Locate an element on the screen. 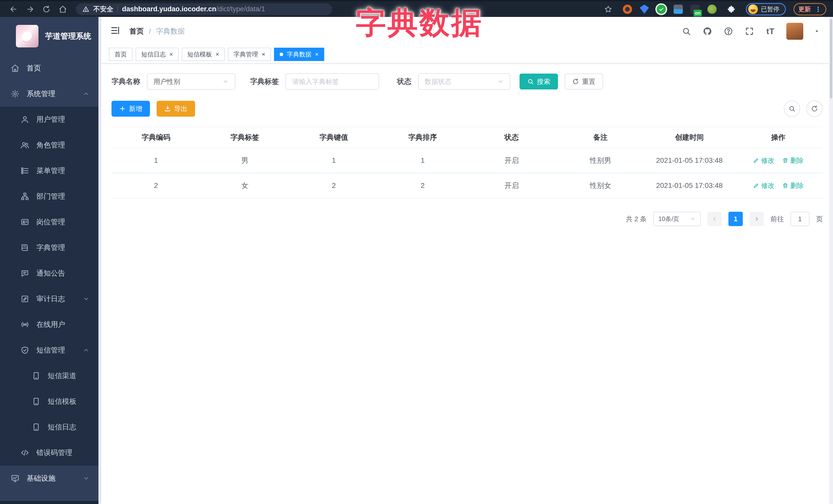 This screenshot has height=504, width=833. extensions-puzzle-icon is located at coordinates (731, 9).